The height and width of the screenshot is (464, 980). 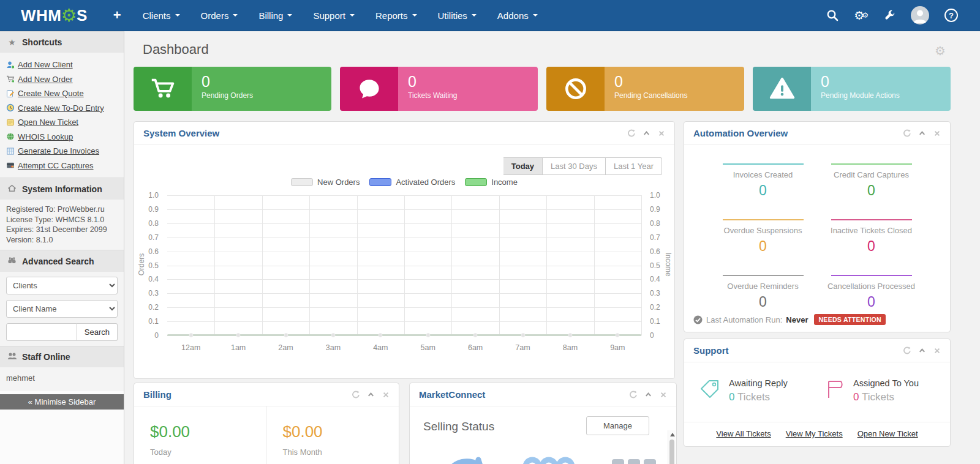 I want to click on y-ticks-left: 1.00.90.80.70.60.50.40.30.20.10, so click(x=149, y=266).